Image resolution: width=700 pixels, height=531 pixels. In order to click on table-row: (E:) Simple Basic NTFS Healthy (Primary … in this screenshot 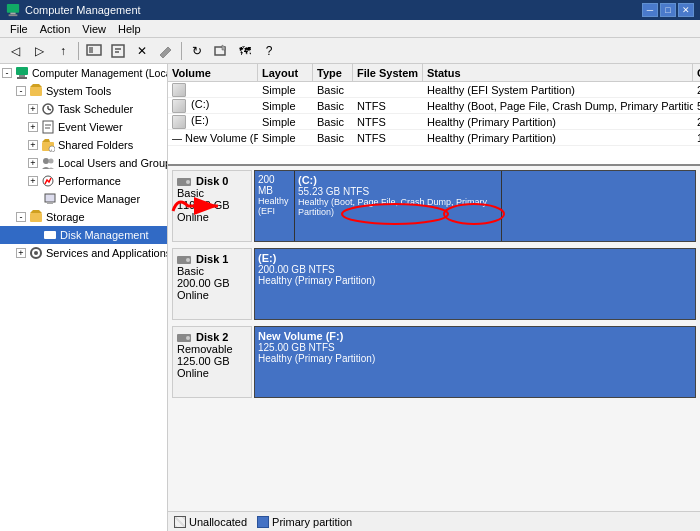, I will do `click(434, 122)`.